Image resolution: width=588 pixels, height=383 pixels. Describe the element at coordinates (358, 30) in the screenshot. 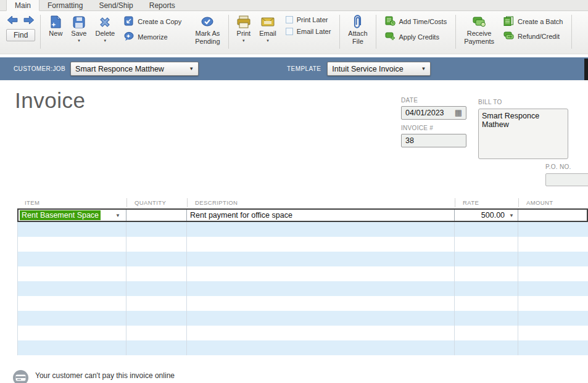

I see `attach-file-button: Attach File` at that location.